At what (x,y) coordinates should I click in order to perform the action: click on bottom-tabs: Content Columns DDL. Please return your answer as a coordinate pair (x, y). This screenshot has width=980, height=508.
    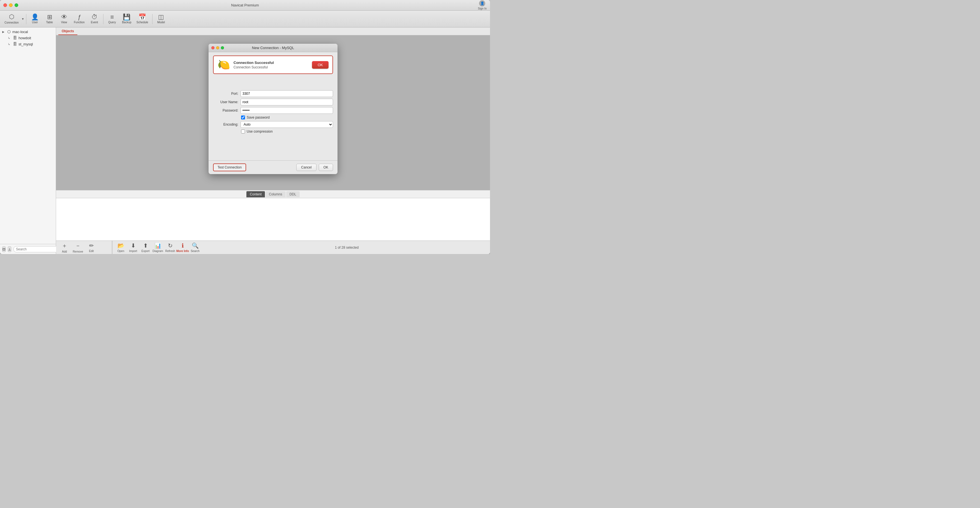
    Looking at the image, I should click on (273, 194).